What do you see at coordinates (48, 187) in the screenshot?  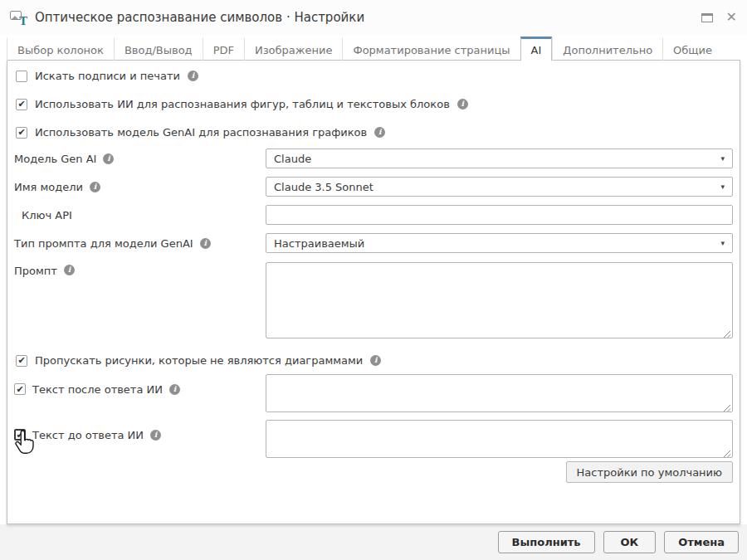 I see `model-name-label: Имя модели` at bounding box center [48, 187].